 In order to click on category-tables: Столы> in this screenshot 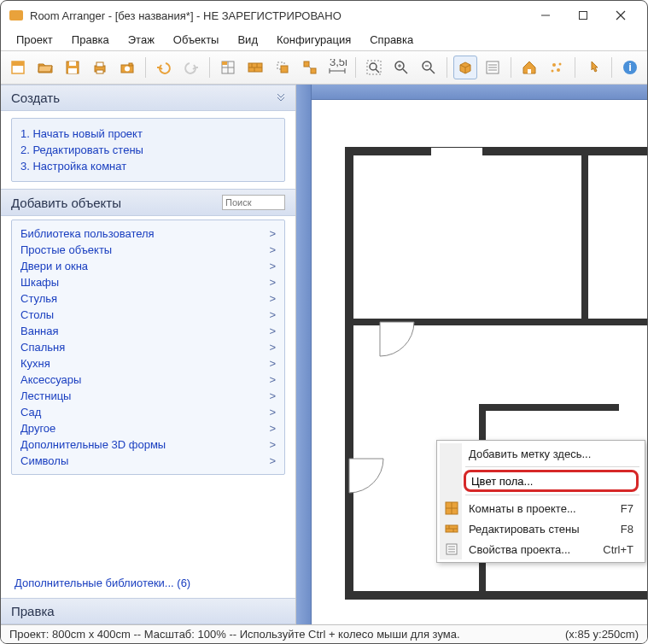, I will do `click(149, 314)`.